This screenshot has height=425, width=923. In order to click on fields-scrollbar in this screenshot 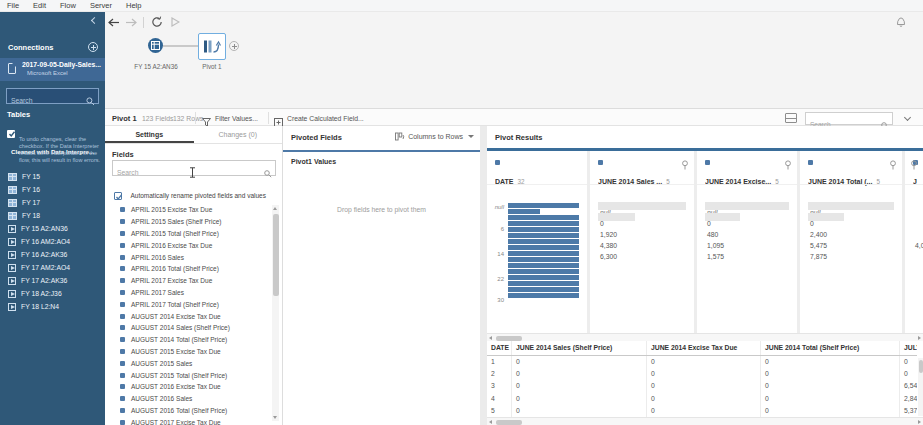, I will do `click(276, 313)`.